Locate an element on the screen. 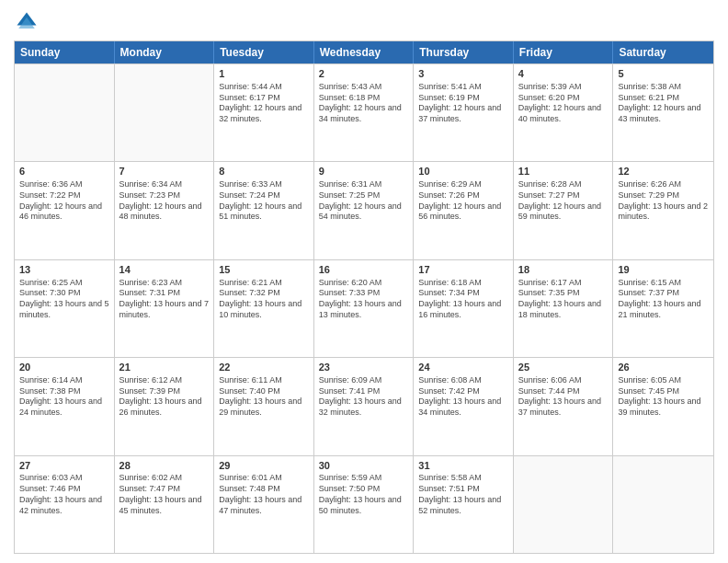 The width and height of the screenshot is (728, 563). cell-day-number: 30 is located at coordinates (364, 465).